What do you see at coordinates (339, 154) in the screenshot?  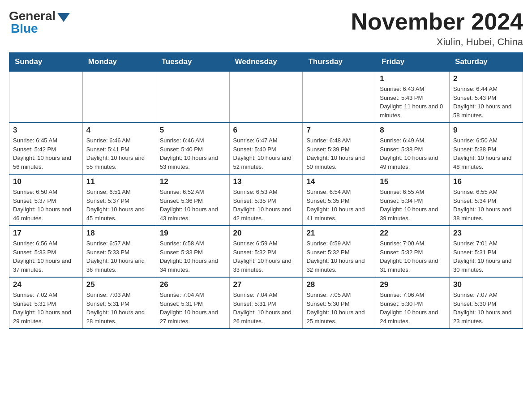 I see `day-info: Sunrise: 6:48 AMSunset: 5:39 PMDaylight:…` at bounding box center [339, 154].